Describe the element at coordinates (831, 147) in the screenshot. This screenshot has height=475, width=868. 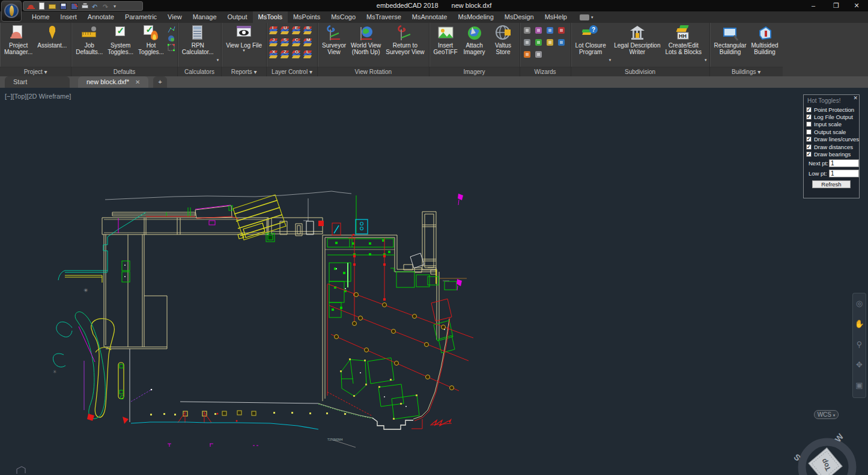
I see `toggle-draw-distances: ✓Draw distances` at that location.